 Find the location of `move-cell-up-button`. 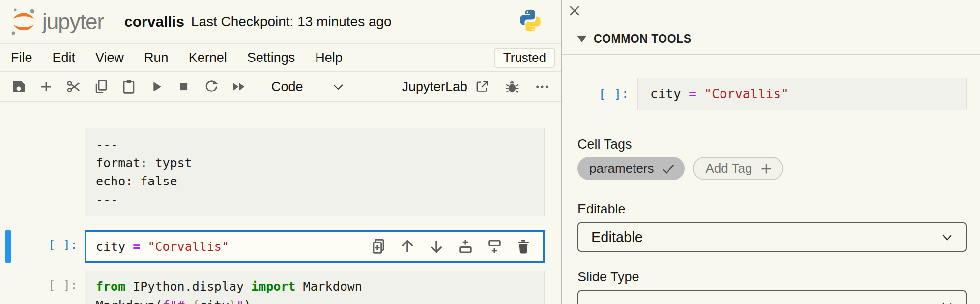

move-cell-up-button is located at coordinates (407, 246).